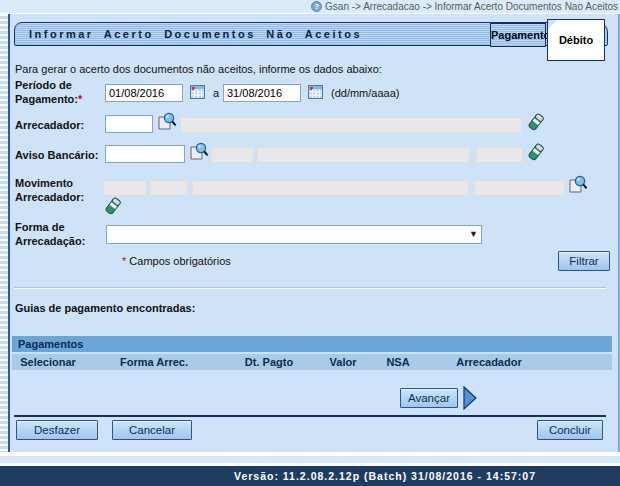 The height and width of the screenshot is (486, 620). What do you see at coordinates (398, 362) in the screenshot?
I see `column-nsa: NSA` at bounding box center [398, 362].